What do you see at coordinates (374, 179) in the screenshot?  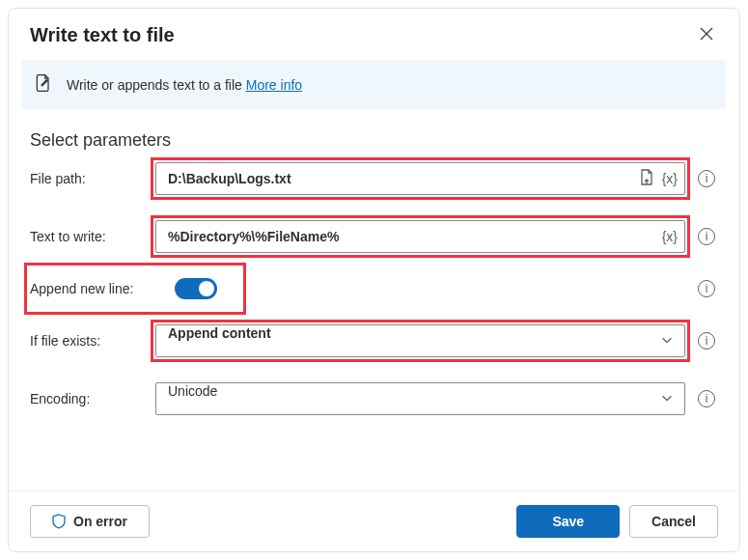 I see `row-file-path: File path: {x} i` at bounding box center [374, 179].